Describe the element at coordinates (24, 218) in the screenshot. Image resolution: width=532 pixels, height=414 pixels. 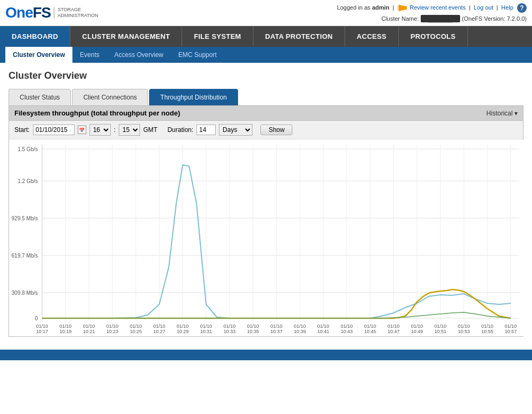
I see `svg-text: 929.5 Mb/s` at that location.